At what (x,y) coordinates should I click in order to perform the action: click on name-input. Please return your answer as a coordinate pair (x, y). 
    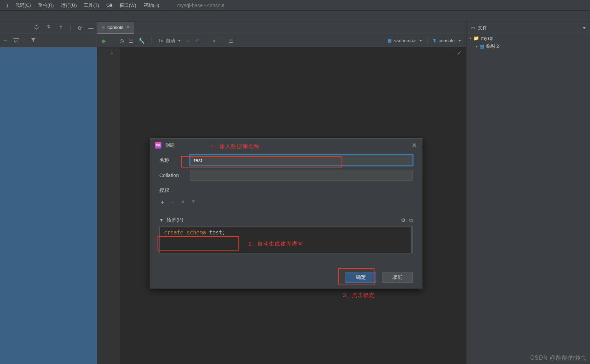
    Looking at the image, I should click on (301, 160).